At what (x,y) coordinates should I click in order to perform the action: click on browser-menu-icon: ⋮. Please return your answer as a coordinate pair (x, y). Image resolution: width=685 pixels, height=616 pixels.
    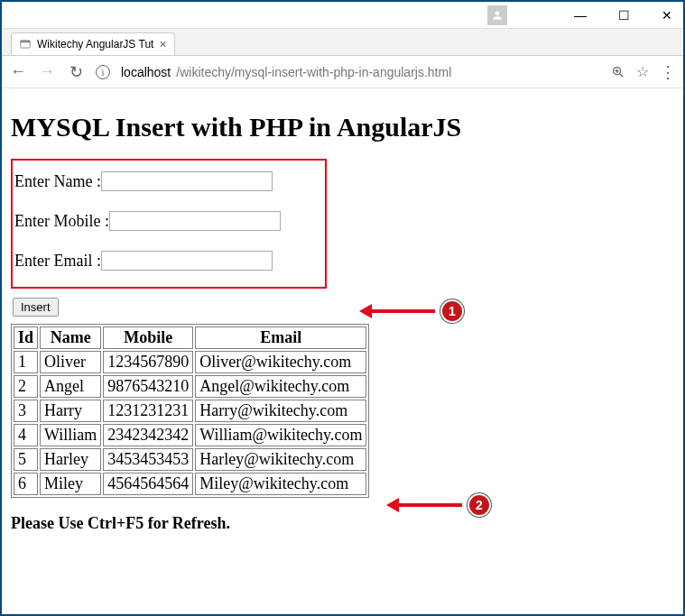
    Looking at the image, I should click on (668, 72).